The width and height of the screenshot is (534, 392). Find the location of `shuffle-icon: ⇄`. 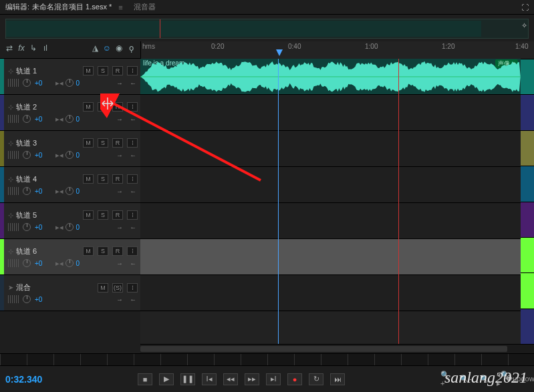

shuffle-icon: ⇄ is located at coordinates (9, 48).